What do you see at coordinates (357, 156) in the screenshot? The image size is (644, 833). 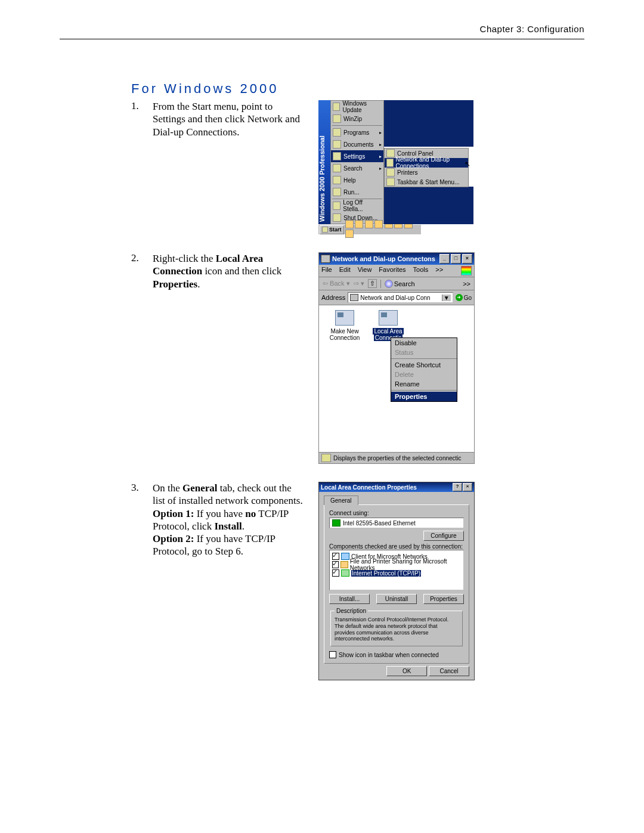 I see `menu-settings: Settings` at bounding box center [357, 156].